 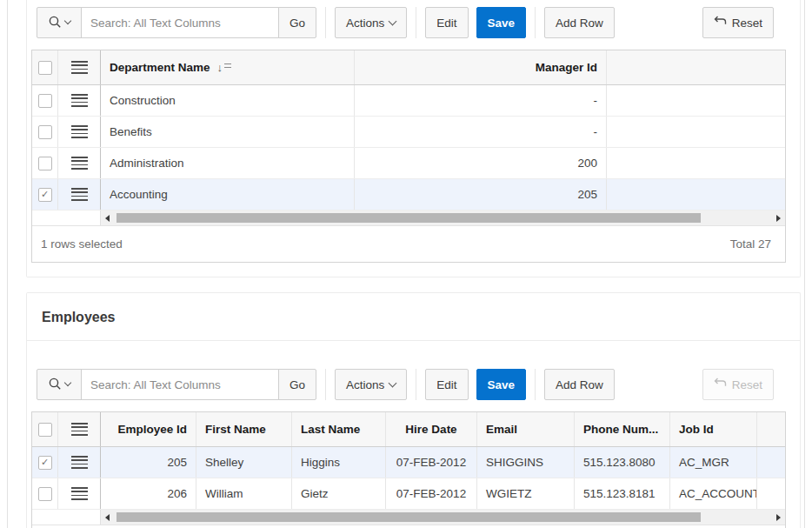 I want to click on departments-grid-header: Department Name ↓ Manager Id, so click(x=409, y=68).